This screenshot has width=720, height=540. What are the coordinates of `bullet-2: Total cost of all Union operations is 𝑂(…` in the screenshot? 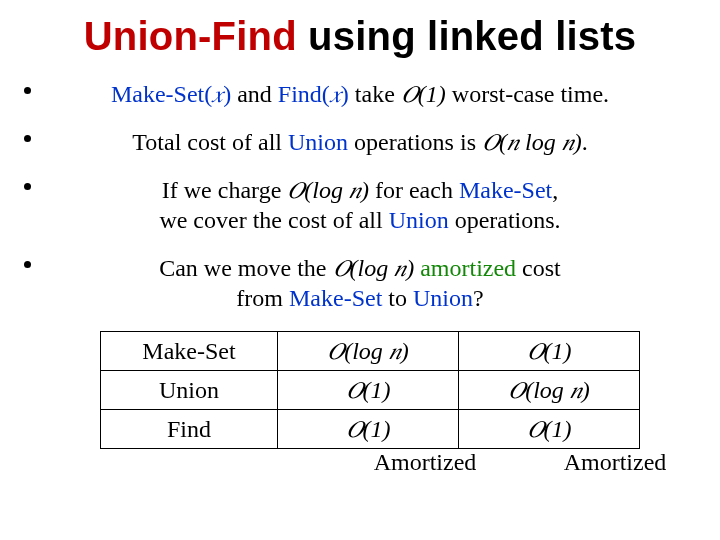 It's located at (360, 142).